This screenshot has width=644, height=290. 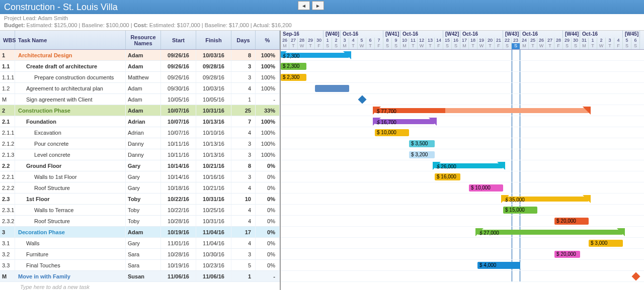 I want to click on task-bar: $ 4,000, so click(x=499, y=265).